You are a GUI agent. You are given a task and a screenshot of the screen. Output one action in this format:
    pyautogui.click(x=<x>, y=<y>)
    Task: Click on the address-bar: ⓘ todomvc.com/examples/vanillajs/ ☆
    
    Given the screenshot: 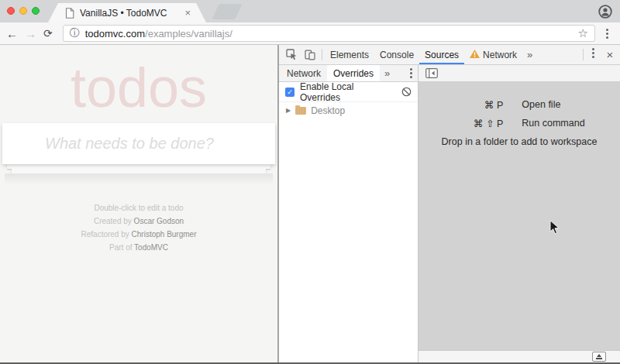 What is the action you would take?
    pyautogui.click(x=329, y=33)
    